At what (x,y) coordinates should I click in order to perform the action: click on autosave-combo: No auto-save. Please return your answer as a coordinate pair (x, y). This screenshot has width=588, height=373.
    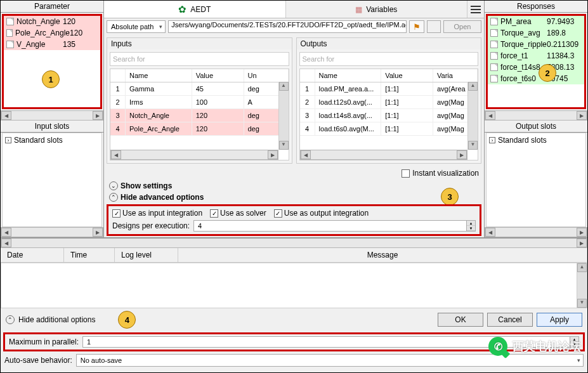
    Looking at the image, I should click on (330, 360).